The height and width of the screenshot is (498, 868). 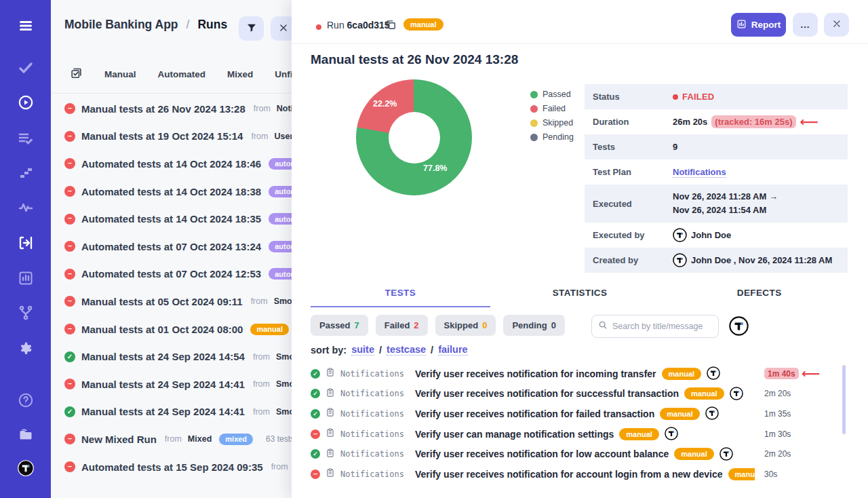 What do you see at coordinates (716, 122) in the screenshot?
I see `info-row-duration: Duration 26m 20s (tracked: 16m 25s) ⟵` at bounding box center [716, 122].